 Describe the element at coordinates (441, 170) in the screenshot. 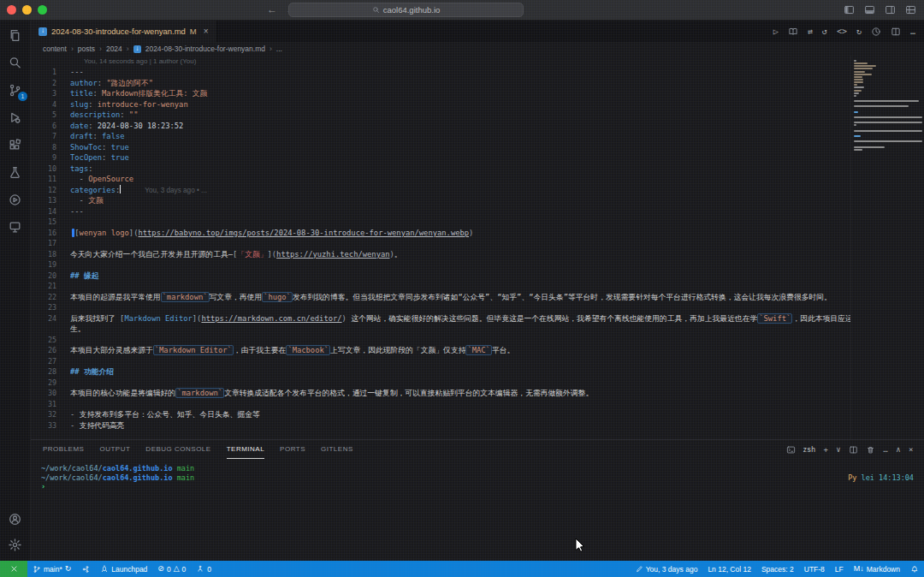

I see `code-line: 10tags:` at that location.